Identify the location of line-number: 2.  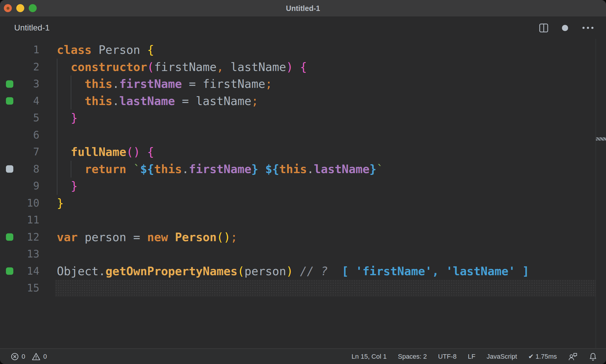
(20, 67).